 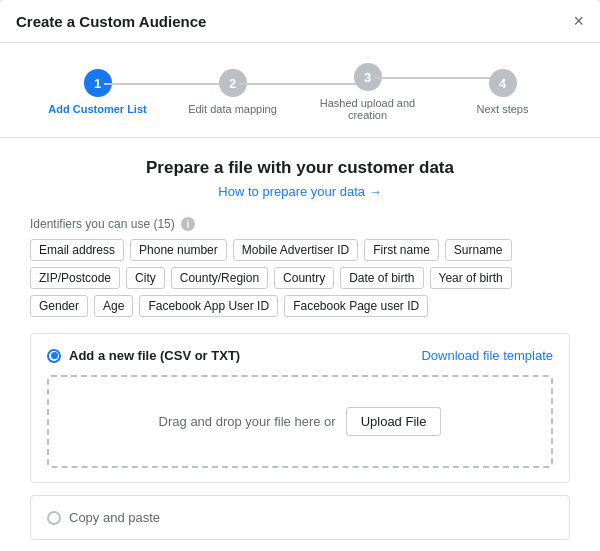 I want to click on identifier-tag: Facebook App User ID, so click(x=208, y=306).